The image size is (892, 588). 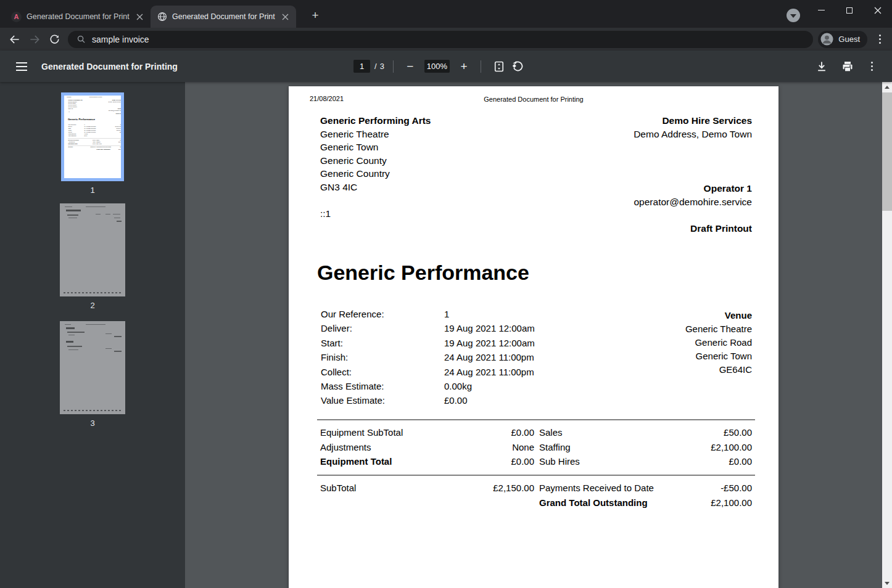 What do you see at coordinates (693, 134) in the screenshot?
I see `supplier-address: Demo Address, Demo Town` at bounding box center [693, 134].